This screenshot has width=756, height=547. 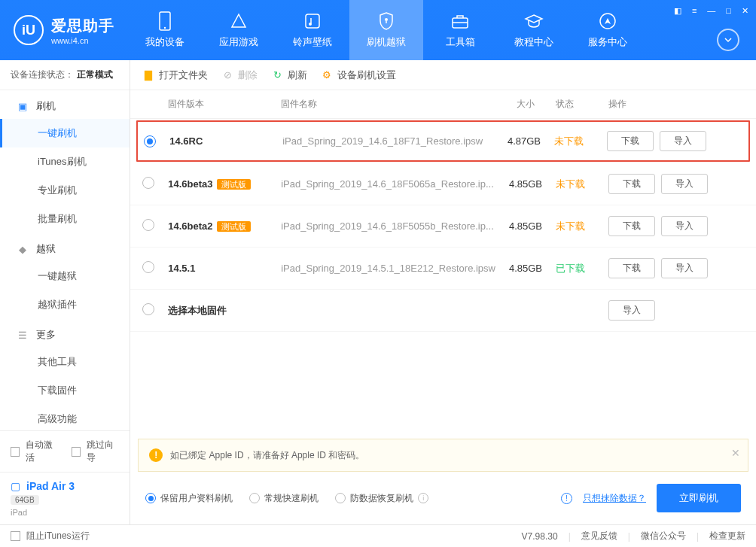 I want to click on table-row: 选择本地固件 导入, so click(x=443, y=311).